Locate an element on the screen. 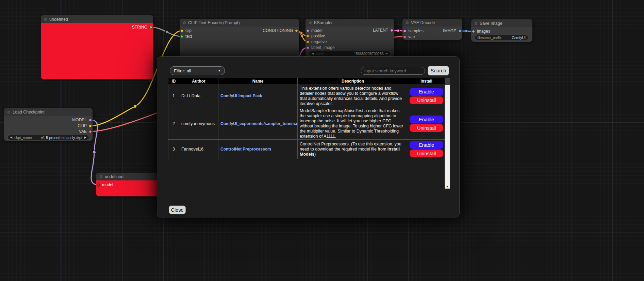 The height and width of the screenshot is (281, 644). seed-widget: ◀ seed 156680208700286 ▶ is located at coordinates (350, 54).